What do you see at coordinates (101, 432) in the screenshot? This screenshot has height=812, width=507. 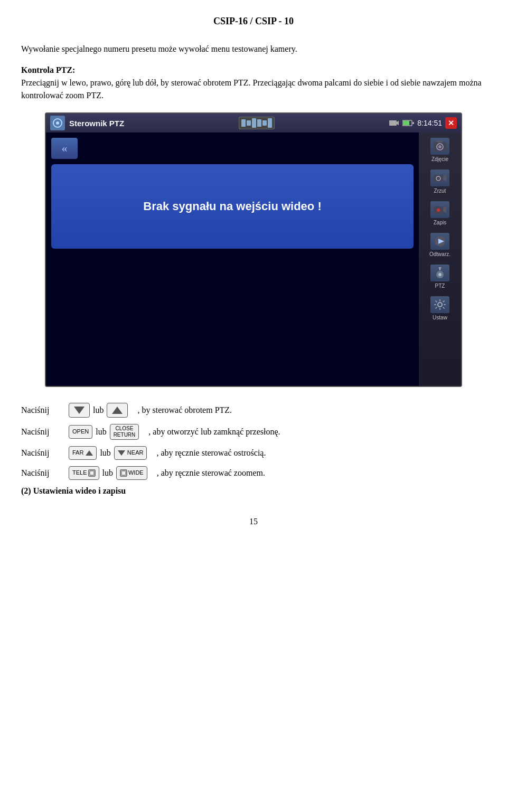 I see `lub-text-2: lub` at bounding box center [101, 432].